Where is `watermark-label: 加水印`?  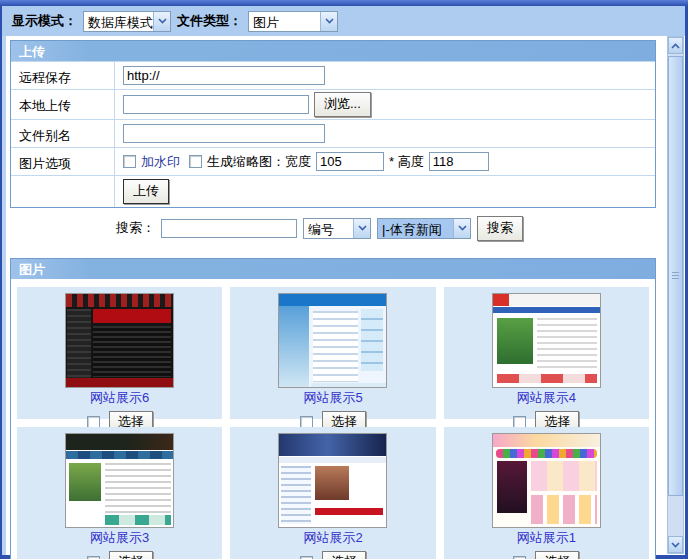
watermark-label: 加水印 is located at coordinates (160, 162).